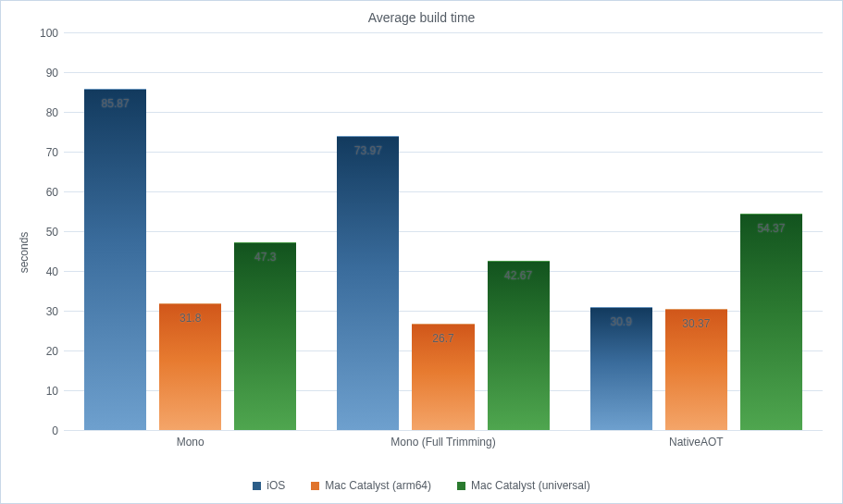 This screenshot has width=843, height=504. What do you see at coordinates (44, 153) in the screenshot?
I see `y-tick-label: 70` at bounding box center [44, 153].